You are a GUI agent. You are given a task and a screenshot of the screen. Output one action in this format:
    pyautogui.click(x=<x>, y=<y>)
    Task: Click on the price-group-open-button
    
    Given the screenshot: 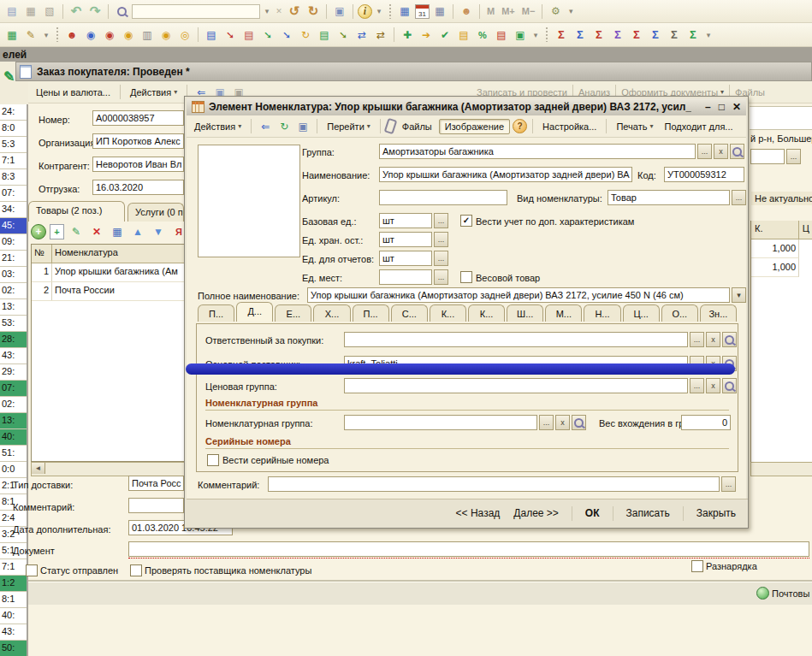 What is the action you would take?
    pyautogui.click(x=729, y=386)
    